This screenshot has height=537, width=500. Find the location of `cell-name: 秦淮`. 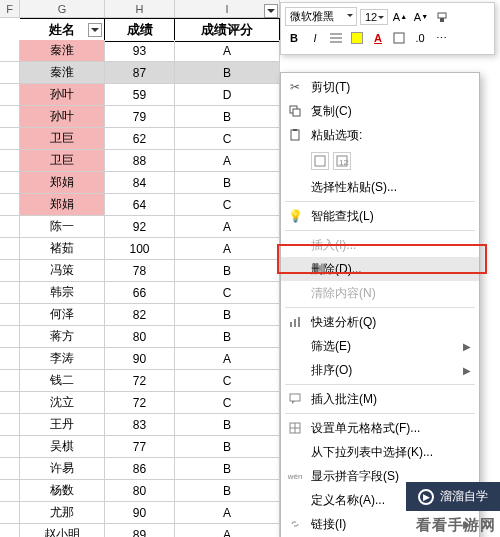

cell-name: 秦淮 is located at coordinates (62, 50).